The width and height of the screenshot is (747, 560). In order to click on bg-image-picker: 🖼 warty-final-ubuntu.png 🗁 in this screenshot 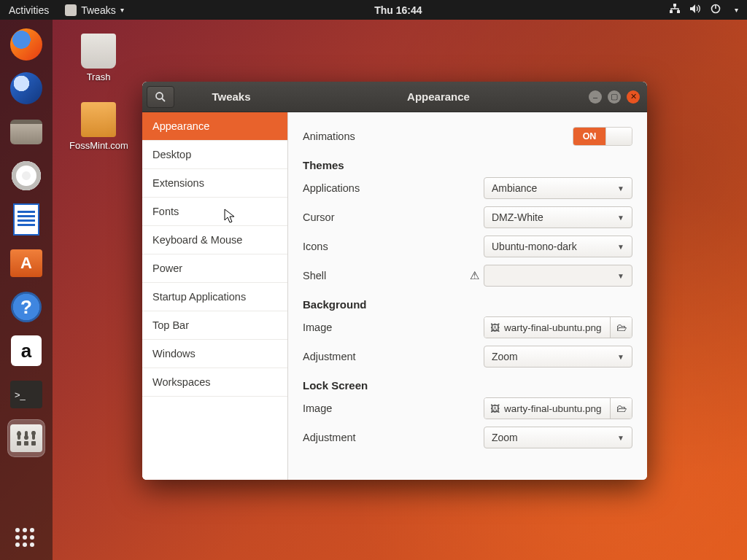, I will do `click(558, 327)`.